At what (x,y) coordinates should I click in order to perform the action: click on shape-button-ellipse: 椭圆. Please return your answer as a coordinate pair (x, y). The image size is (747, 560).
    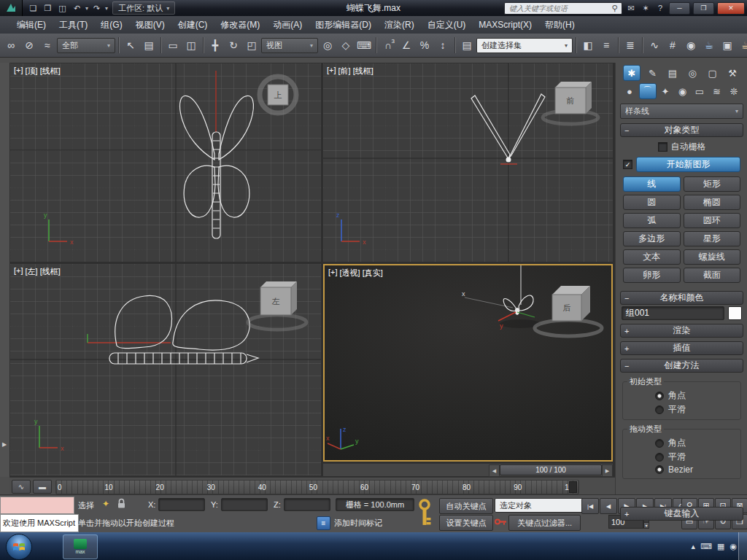
    Looking at the image, I should click on (712, 203).